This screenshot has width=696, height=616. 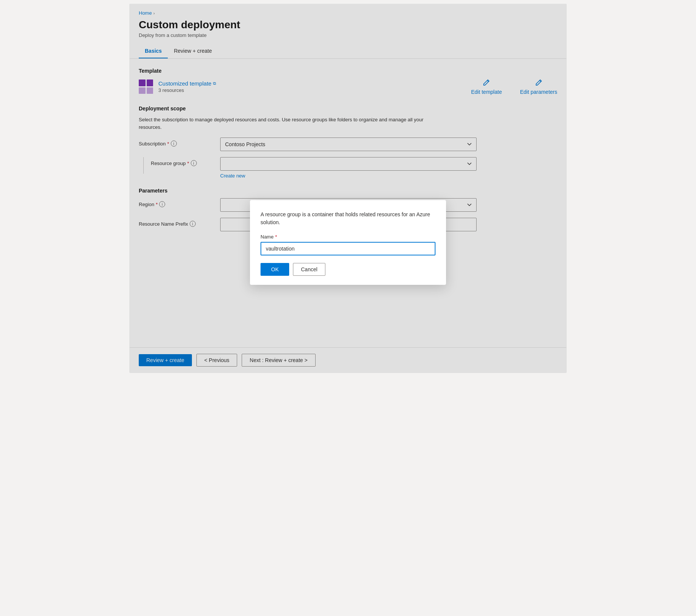 I want to click on dialog-actions: OK Cancel, so click(x=348, y=269).